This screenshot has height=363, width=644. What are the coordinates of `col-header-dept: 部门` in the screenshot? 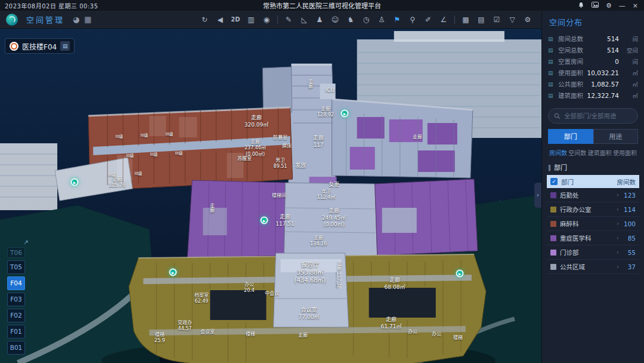 It's located at (587, 182).